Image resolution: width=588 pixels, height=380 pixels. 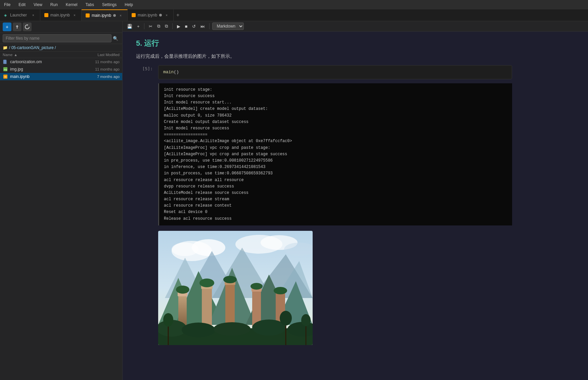 What do you see at coordinates (22, 5) in the screenshot?
I see `menu-edit: Edit` at bounding box center [22, 5].